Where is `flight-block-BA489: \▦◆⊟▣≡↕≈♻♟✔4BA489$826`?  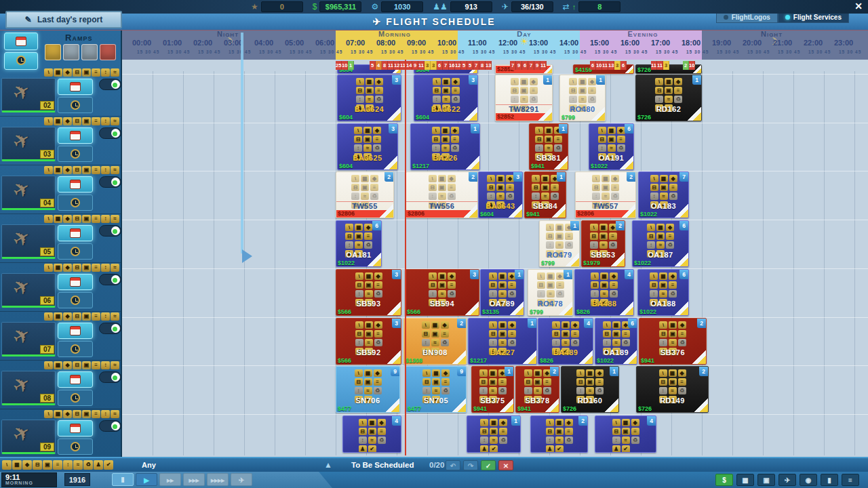
flight-block-BA489: \▦◆⊟▣≡↕≈♻♟✔4BA489$826 is located at coordinates (566, 342).